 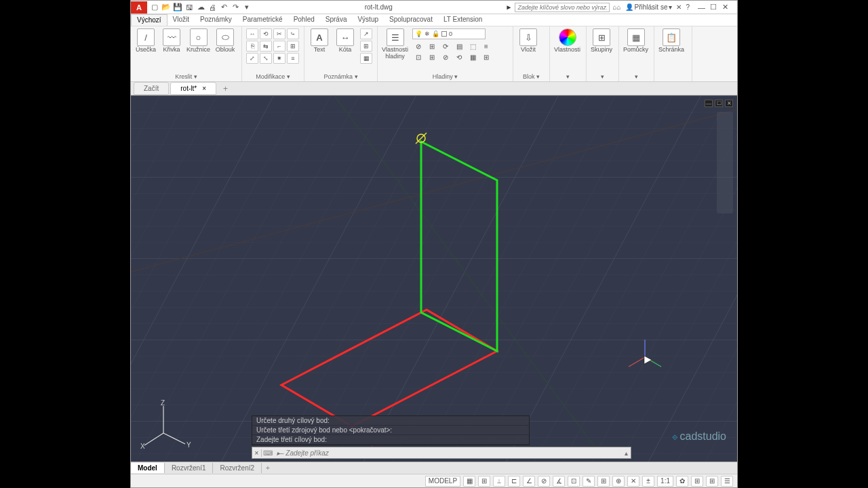 What do you see at coordinates (679, 7) in the screenshot?
I see `exchange-icon: ✕` at bounding box center [679, 7].